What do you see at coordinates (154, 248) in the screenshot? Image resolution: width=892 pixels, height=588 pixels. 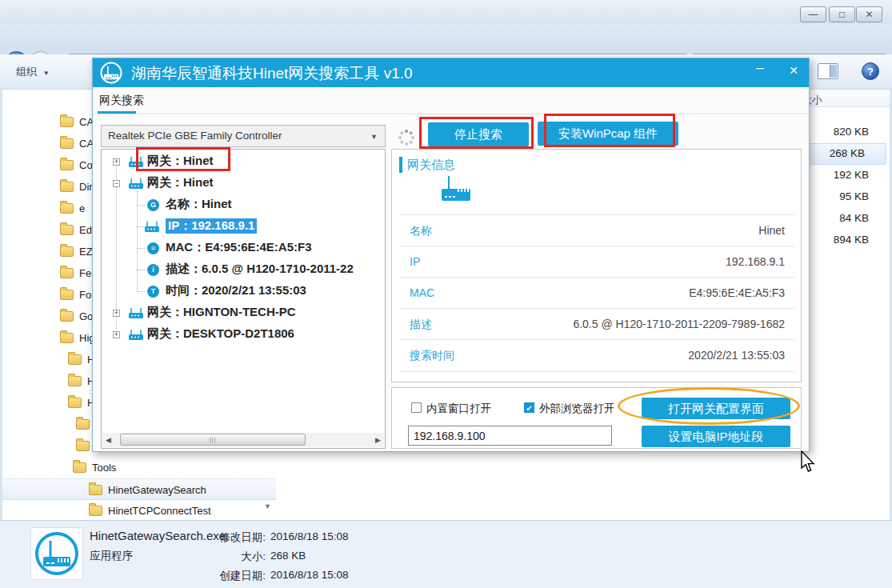 I see `mac-pin-icon` at bounding box center [154, 248].